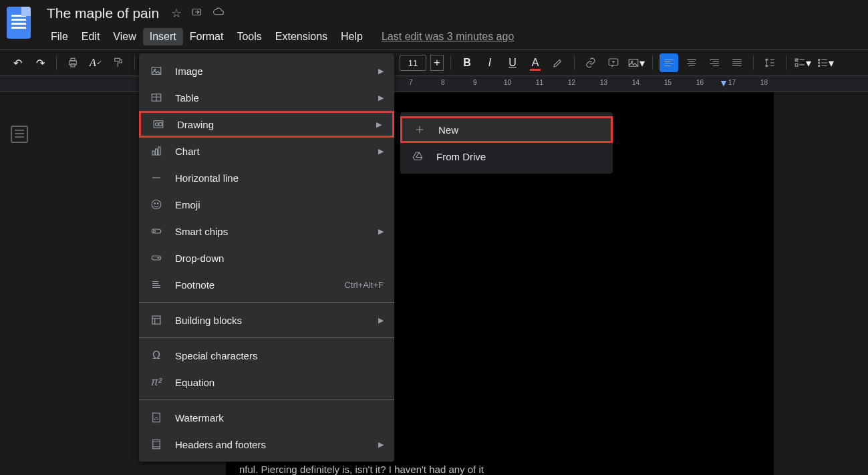 This screenshot has height=475, width=868. What do you see at coordinates (507, 143) in the screenshot?
I see `drawing-submenu: New From Drive` at bounding box center [507, 143].